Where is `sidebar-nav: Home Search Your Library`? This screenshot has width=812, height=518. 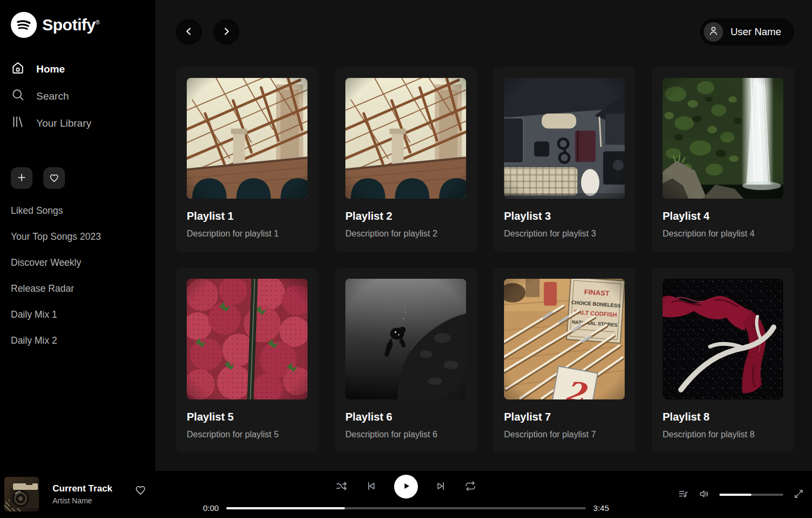
sidebar-nav: Home Search Your Library is located at coordinates (79, 96).